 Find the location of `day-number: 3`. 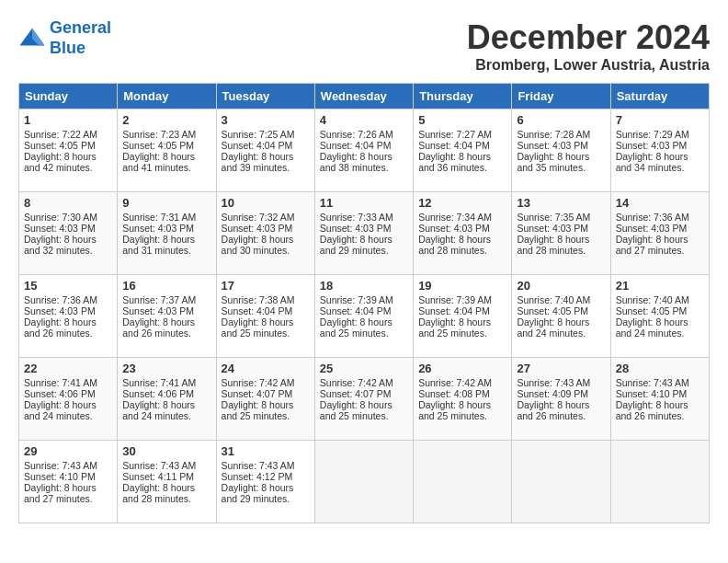

day-number: 3 is located at coordinates (266, 120).